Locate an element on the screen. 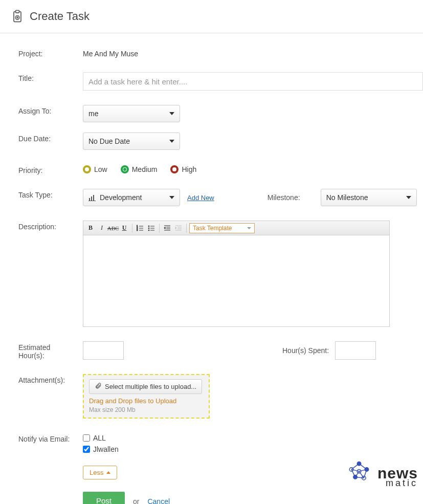 This screenshot has width=423, height=504. label-task-type: Task Type: is located at coordinates (51, 194).